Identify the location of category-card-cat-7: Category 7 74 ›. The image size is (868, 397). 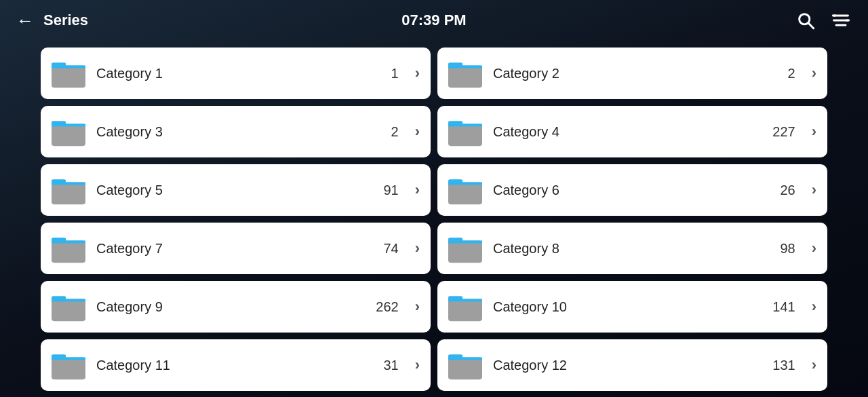
(236, 248).